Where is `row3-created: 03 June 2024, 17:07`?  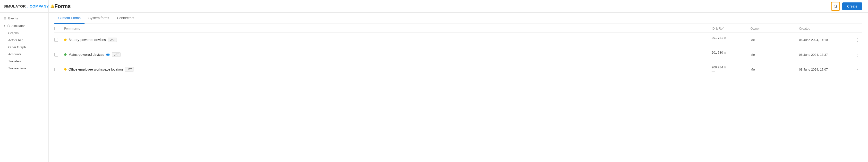 row3-created: 03 June 2024, 17:07 is located at coordinates (826, 69).